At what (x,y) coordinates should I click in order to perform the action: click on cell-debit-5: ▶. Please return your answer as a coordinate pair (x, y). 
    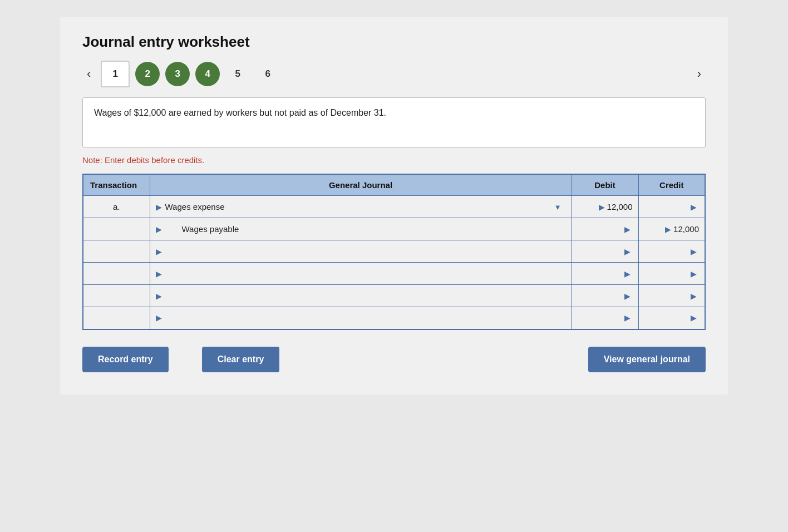
    Looking at the image, I should click on (605, 296).